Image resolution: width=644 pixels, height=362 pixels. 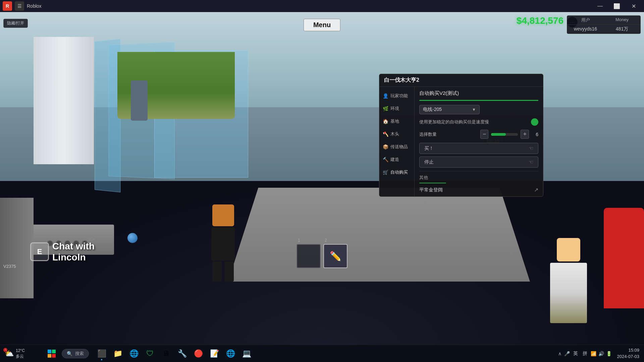 What do you see at coordinates (322, 354) in the screenshot?
I see `taskbar-apps: ⬛ 📁 🌐 🛡 🖥 🔧 🔴 📝 🌐 💻` at bounding box center [322, 354].